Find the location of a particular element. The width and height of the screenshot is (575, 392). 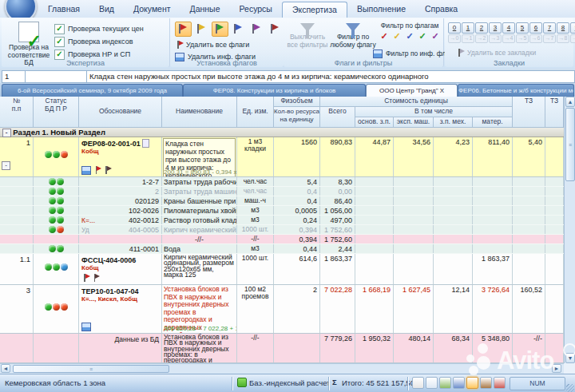

delete-all-bookmarks-button: Удалить все закладки is located at coordinates (496, 53).